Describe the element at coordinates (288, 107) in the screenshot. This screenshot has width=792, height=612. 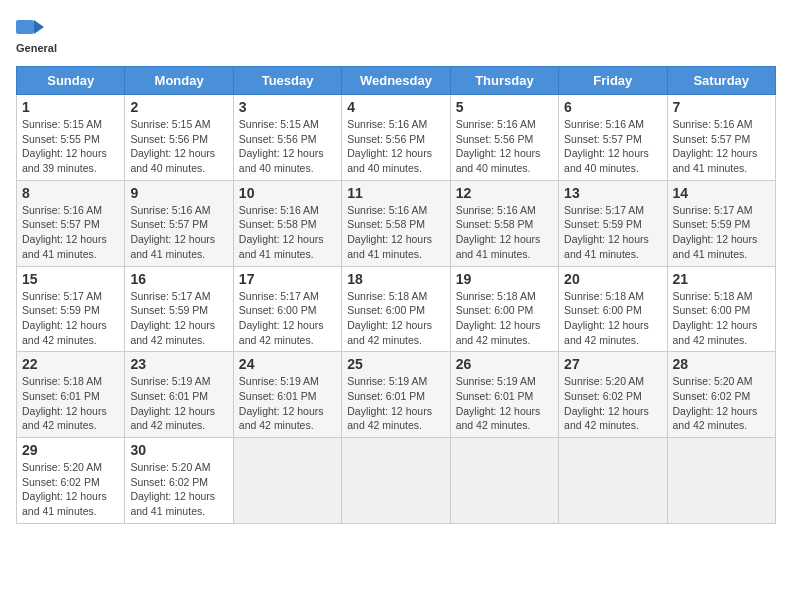
I see `day-number: 3` at that location.